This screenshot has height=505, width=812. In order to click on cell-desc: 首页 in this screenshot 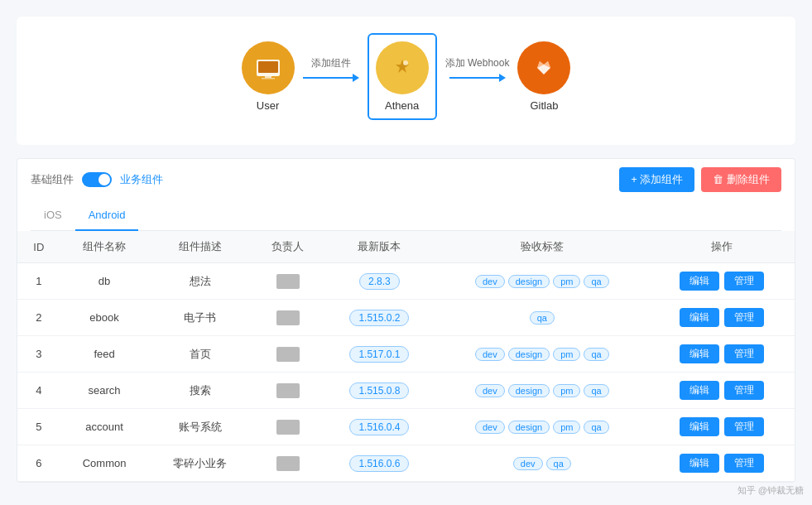, I will do `click(200, 354)`.